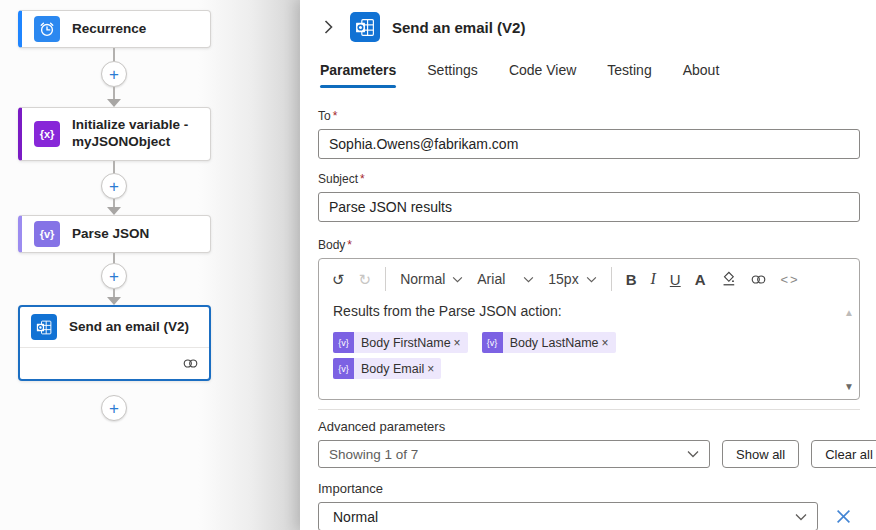 Image resolution: width=876 pixels, height=530 pixels. I want to click on connection-status-icon, so click(190, 364).